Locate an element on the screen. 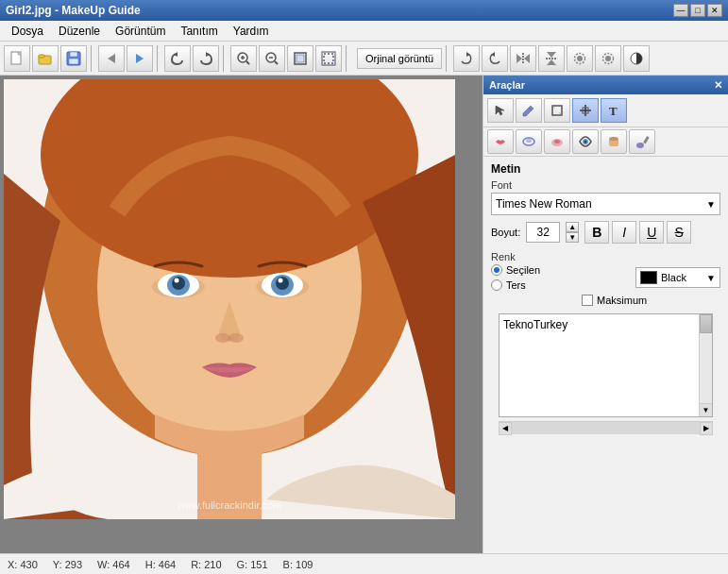 This screenshot has height=574, width=728. text-tool: T is located at coordinates (614, 110).